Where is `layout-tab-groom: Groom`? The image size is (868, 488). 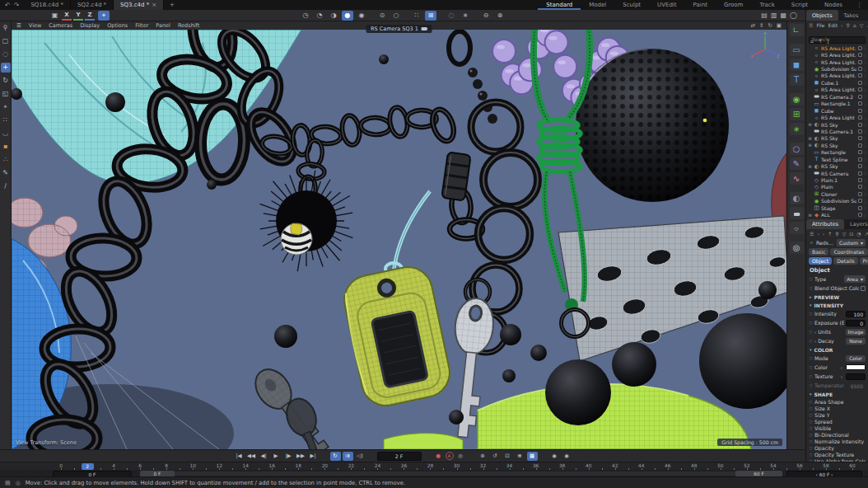
layout-tab-groom: Groom is located at coordinates (734, 5).